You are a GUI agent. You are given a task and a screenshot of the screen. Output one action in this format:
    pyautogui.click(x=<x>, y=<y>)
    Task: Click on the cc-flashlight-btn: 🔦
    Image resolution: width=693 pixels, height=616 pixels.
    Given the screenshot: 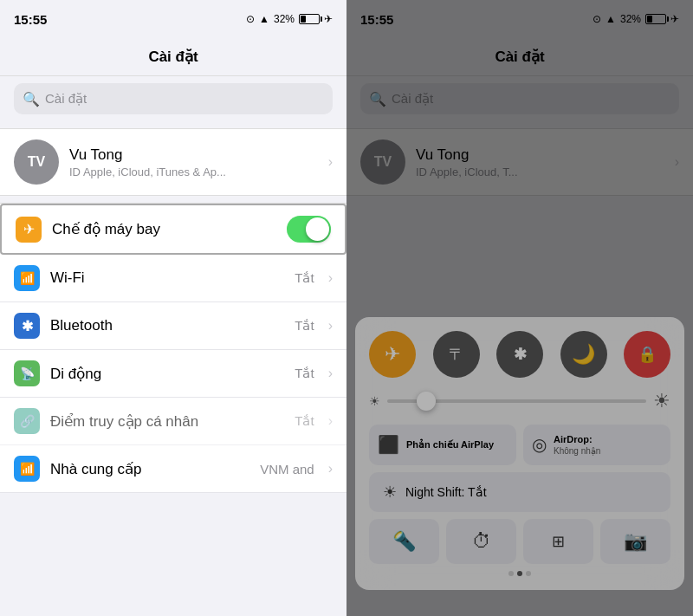 What is the action you would take?
    pyautogui.click(x=404, y=541)
    